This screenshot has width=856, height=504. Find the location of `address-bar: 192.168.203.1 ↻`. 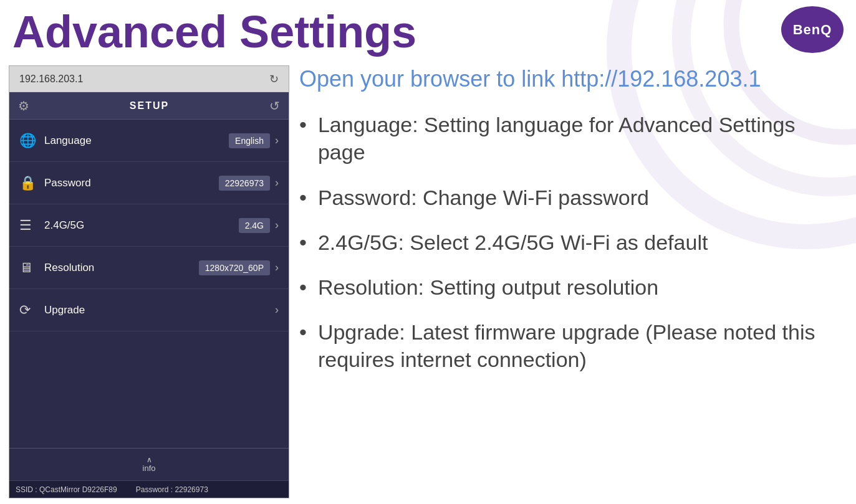

address-bar: 192.168.203.1 ↻ is located at coordinates (149, 79).